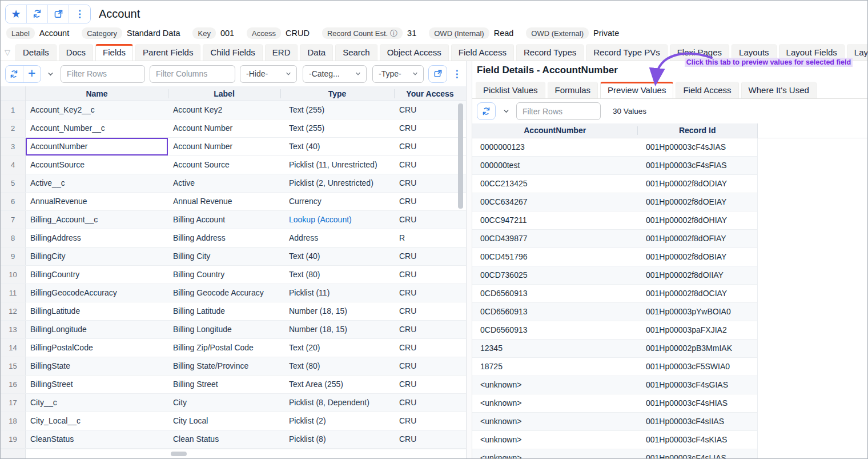  I want to click on table-row: 17 City__c City Picklist (8, Dependent) …, so click(233, 403).